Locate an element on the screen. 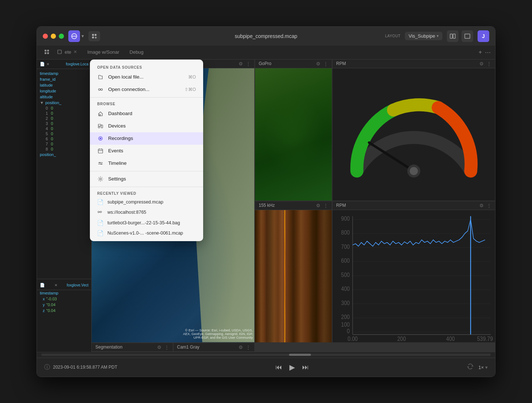 The height and width of the screenshot is (403, 532). tab-menu-button: ⋯ is located at coordinates (488, 53).